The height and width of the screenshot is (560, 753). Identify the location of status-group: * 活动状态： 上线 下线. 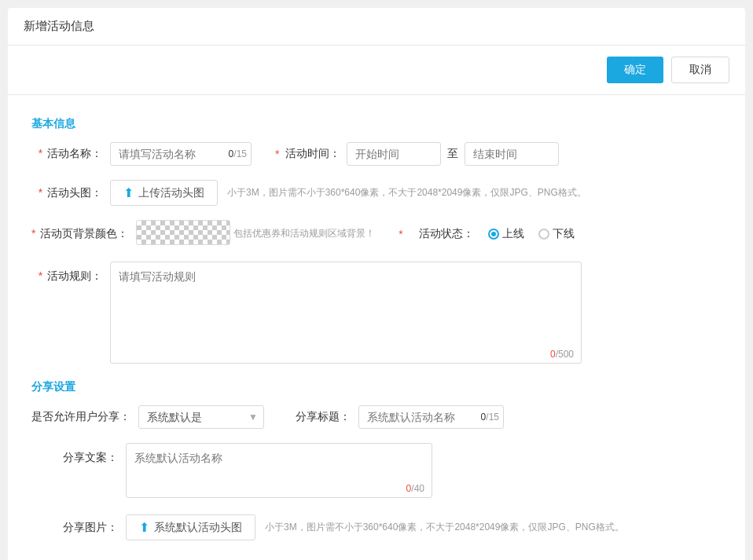
(486, 234).